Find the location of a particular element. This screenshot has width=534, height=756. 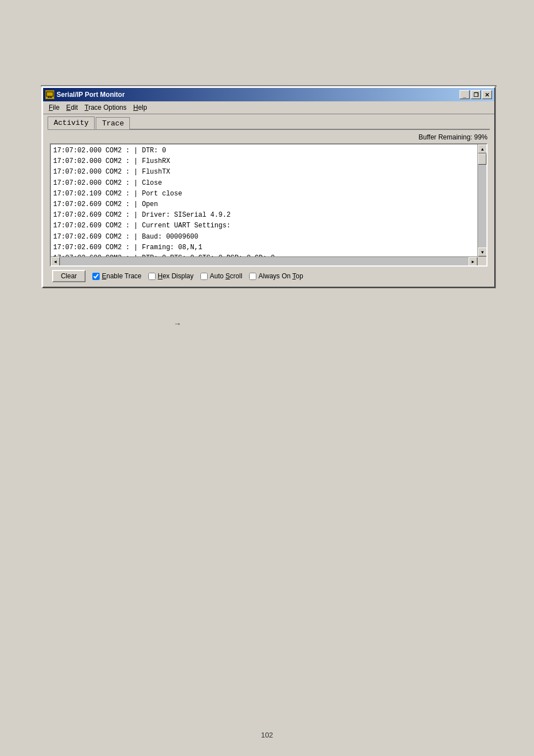

title-bar-left: Serial/IP Port Monitor is located at coordinates (85, 95).